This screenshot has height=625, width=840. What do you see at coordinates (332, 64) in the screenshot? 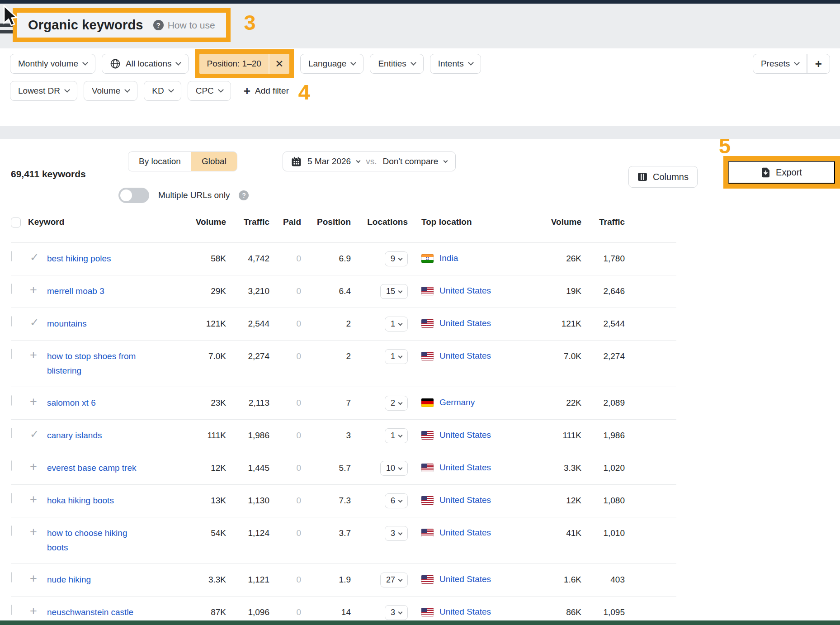
I see `language-filter: Language` at bounding box center [332, 64].